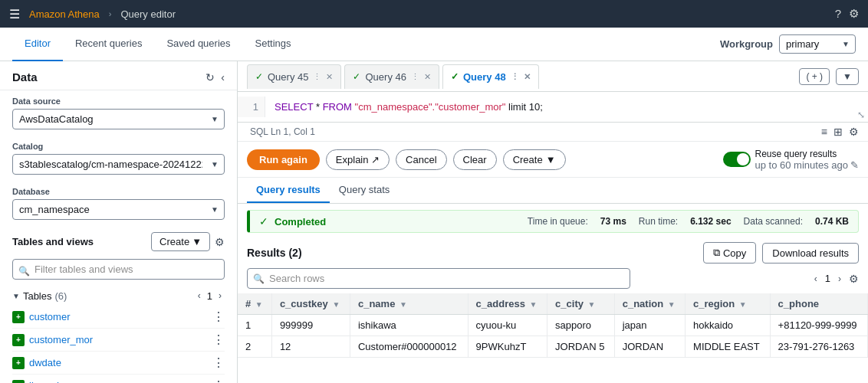 Image resolution: width=868 pixels, height=383 pixels. What do you see at coordinates (337, 107) in the screenshot?
I see `code-keyword-from: FROM` at bounding box center [337, 107].